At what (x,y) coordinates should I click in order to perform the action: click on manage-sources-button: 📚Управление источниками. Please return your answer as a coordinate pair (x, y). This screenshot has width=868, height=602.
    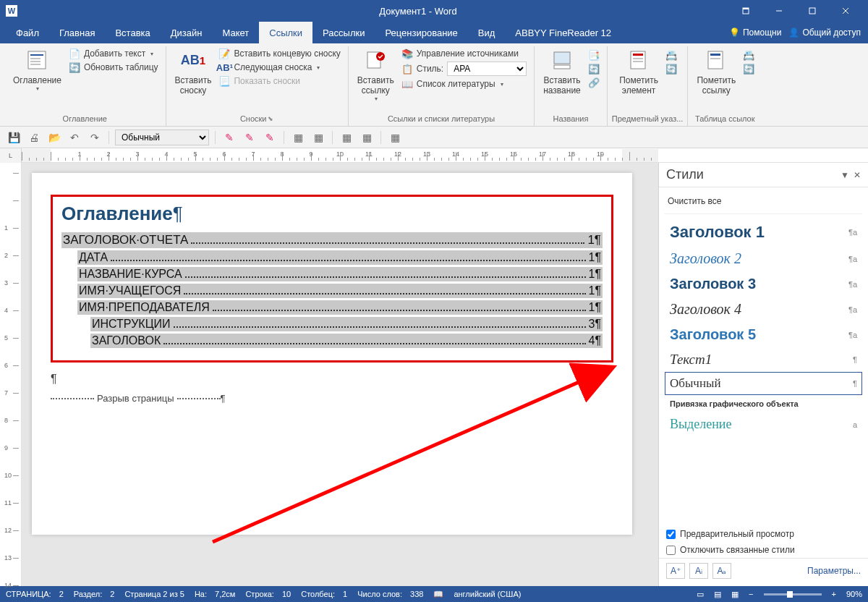
    Looking at the image, I should click on (464, 54).